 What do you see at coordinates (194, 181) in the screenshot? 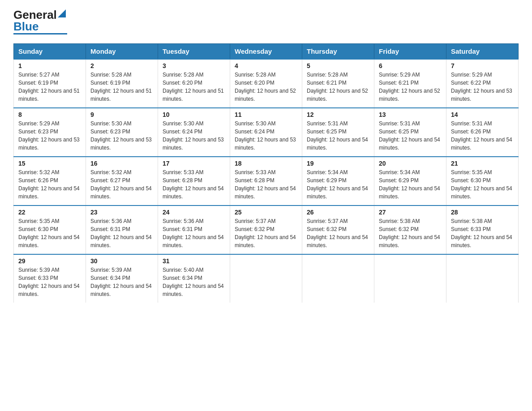
I see `calendar-cell: 17Sunrise: 5:33 AMSunset: 6:28 PMDayligh…` at bounding box center [194, 181].